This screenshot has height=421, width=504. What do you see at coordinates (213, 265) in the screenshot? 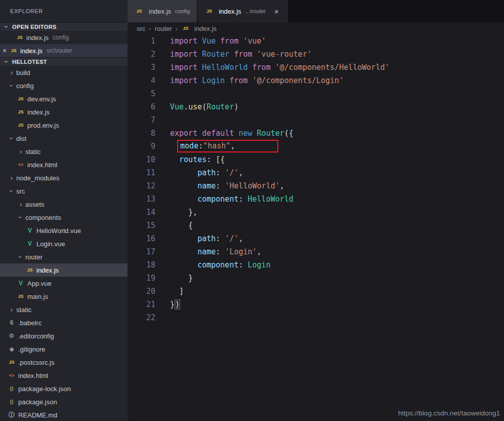
I see `code-line-content: component: Login` at bounding box center [213, 265].